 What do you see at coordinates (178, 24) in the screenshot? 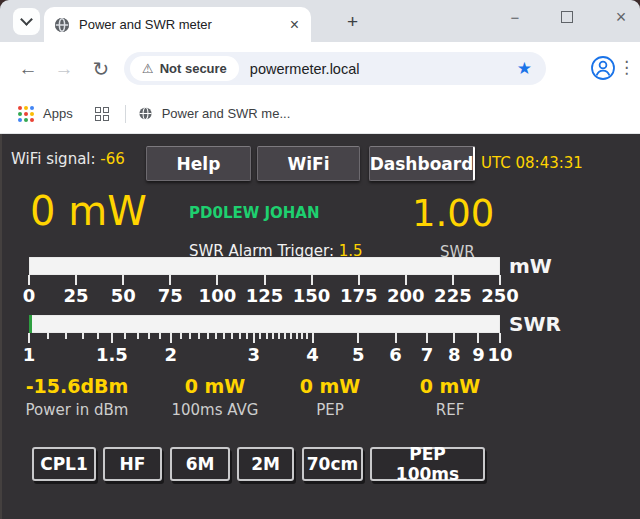
I see `active-tab: Power and SWR meter ×` at bounding box center [178, 24].